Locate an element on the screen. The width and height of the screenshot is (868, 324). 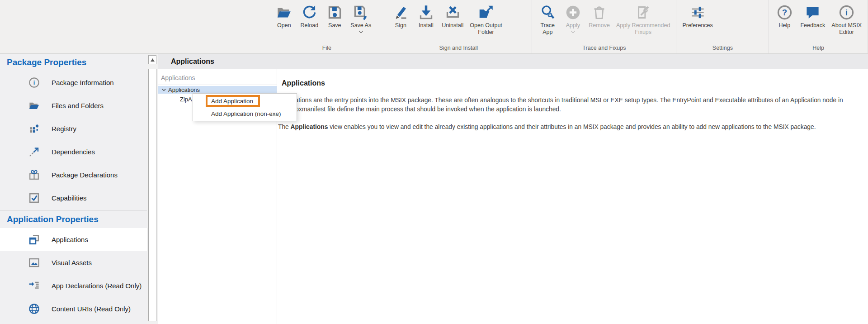
ribbon-button-label: Preferences is located at coordinates (697, 25).